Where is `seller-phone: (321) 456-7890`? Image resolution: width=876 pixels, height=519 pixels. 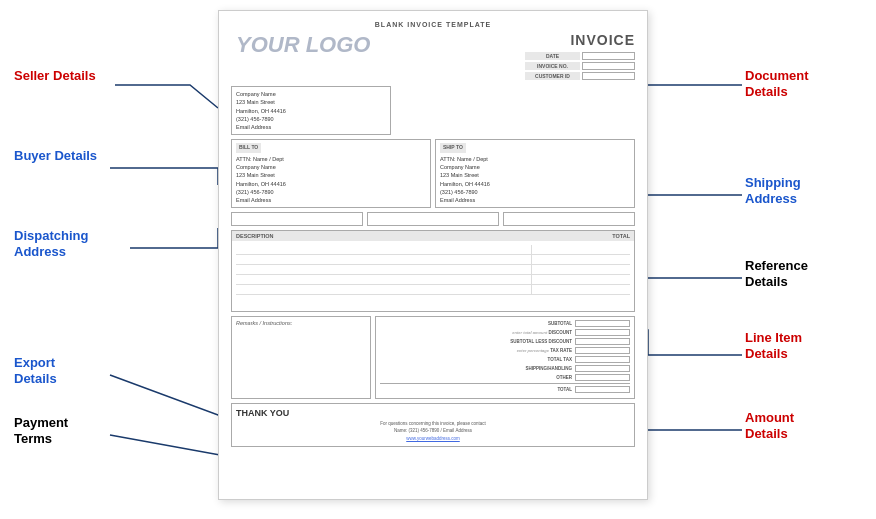 seller-phone: (321) 456-7890 is located at coordinates (311, 119).